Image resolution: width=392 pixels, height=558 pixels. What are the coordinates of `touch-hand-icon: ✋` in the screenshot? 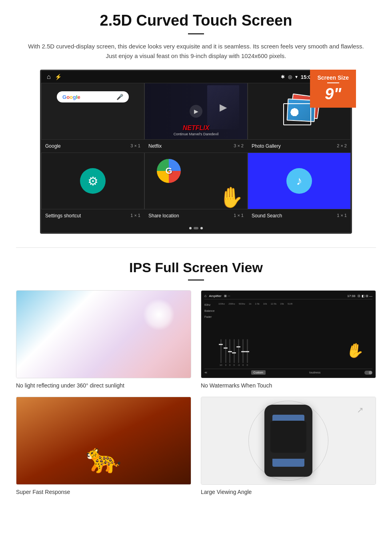 It's located at (356, 351).